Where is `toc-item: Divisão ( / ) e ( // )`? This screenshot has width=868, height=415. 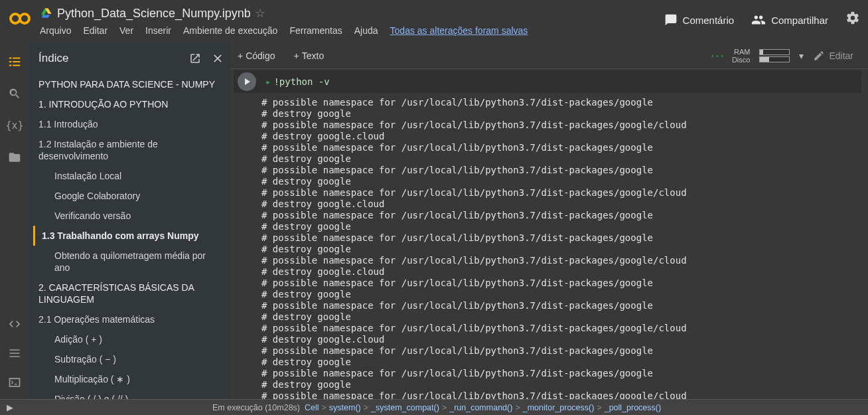
toc-item: Divisão ( / ) e ( // ) is located at coordinates (131, 394).